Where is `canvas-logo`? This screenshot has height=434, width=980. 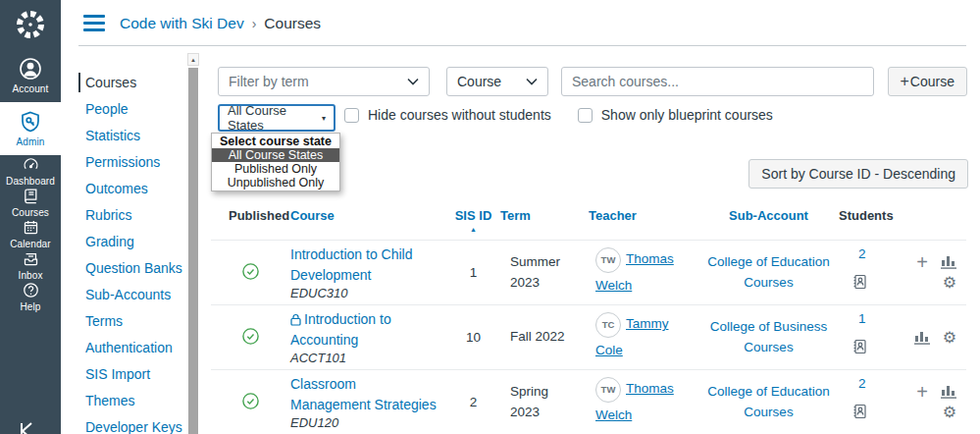 canvas-logo is located at coordinates (30, 25).